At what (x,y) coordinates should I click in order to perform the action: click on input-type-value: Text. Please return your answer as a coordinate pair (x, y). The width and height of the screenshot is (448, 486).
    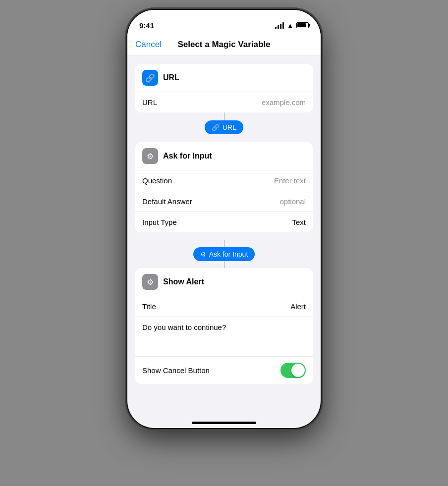
    Looking at the image, I should click on (299, 222).